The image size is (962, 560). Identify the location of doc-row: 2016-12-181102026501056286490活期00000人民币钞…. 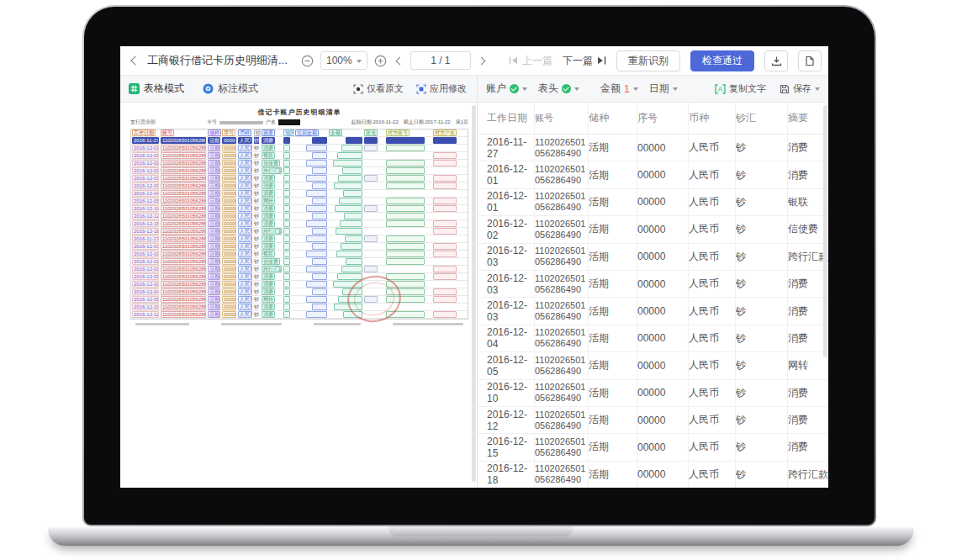
(299, 232).